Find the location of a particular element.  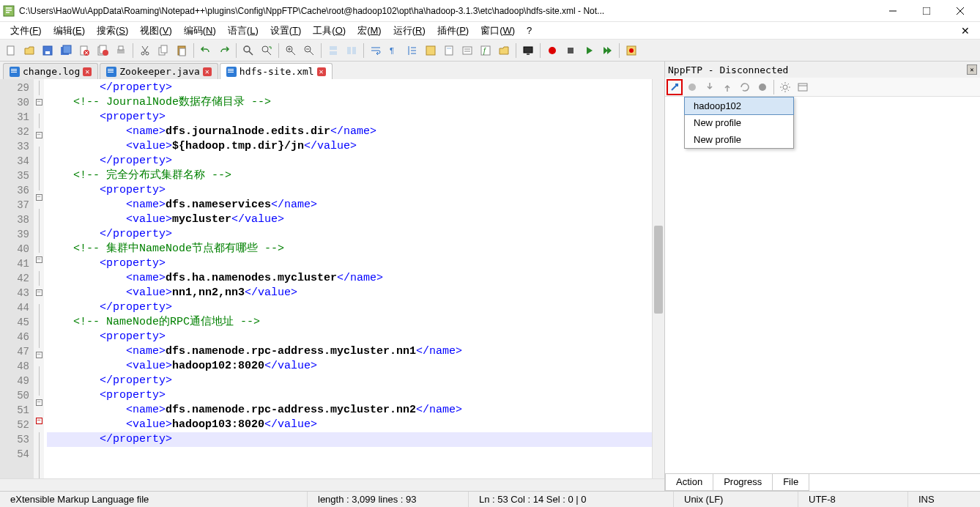

status-insert-mode: INS is located at coordinates (944, 500).